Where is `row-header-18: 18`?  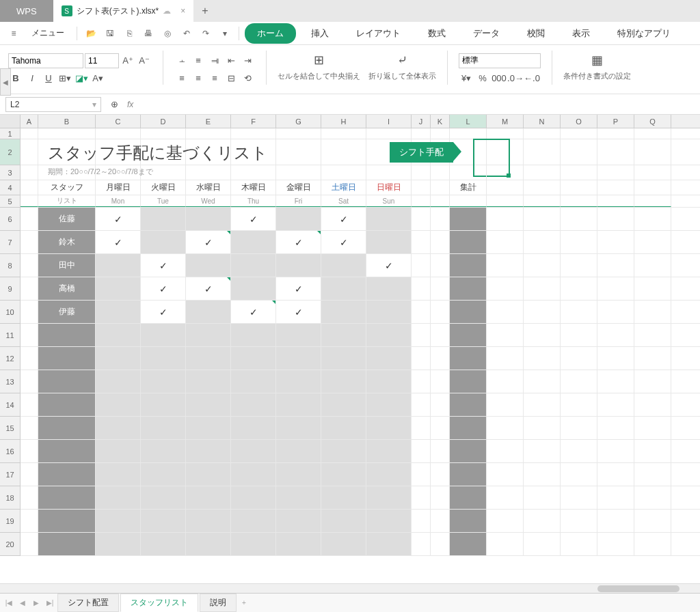 row-header-18: 18 is located at coordinates (10, 498).